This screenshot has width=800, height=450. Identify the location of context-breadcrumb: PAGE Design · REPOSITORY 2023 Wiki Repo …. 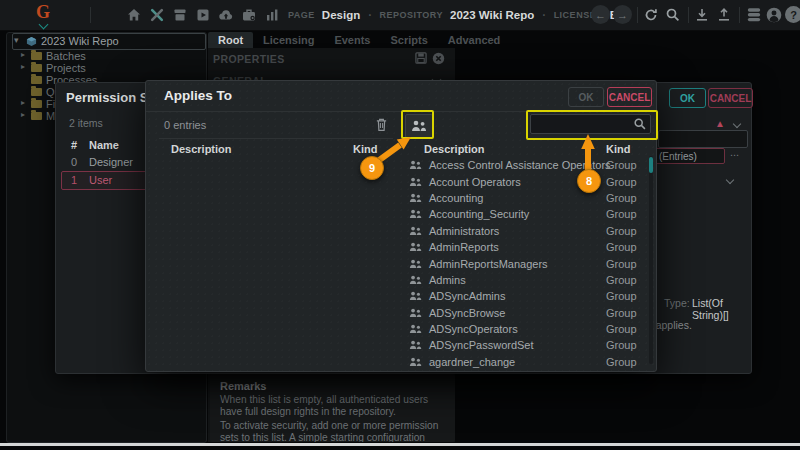
(458, 15).